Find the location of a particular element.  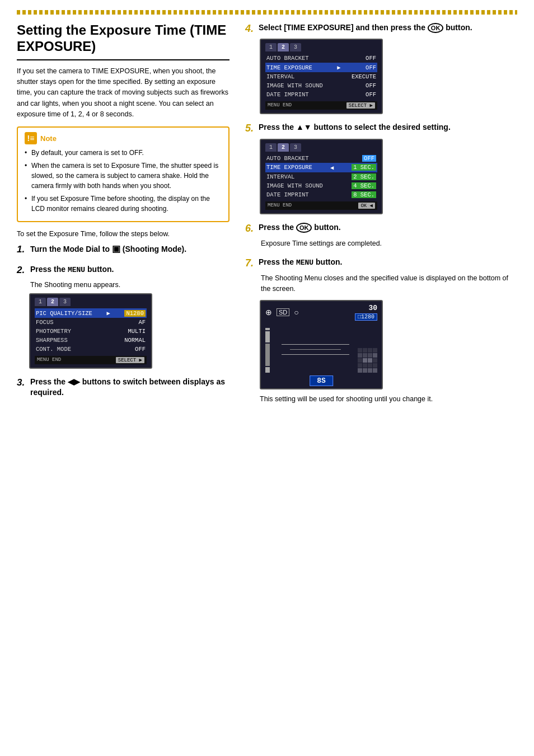

intro-text: If you set the camera to TIME EXPOSURE, … is located at coordinates (123, 93).